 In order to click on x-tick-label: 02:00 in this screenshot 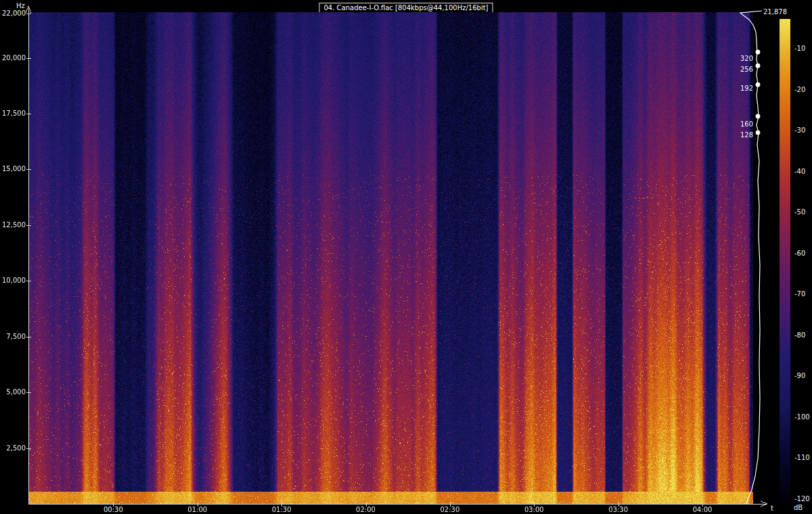, I will do `click(366, 510)`.